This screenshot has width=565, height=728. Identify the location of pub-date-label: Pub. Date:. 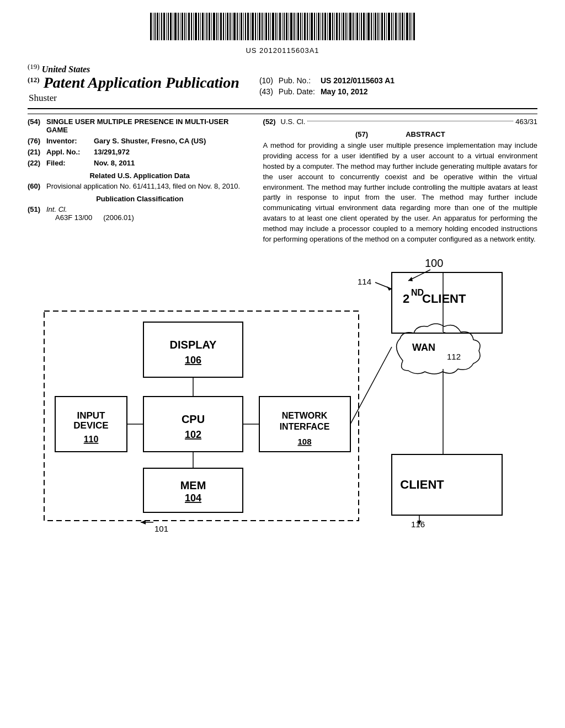
(297, 92).